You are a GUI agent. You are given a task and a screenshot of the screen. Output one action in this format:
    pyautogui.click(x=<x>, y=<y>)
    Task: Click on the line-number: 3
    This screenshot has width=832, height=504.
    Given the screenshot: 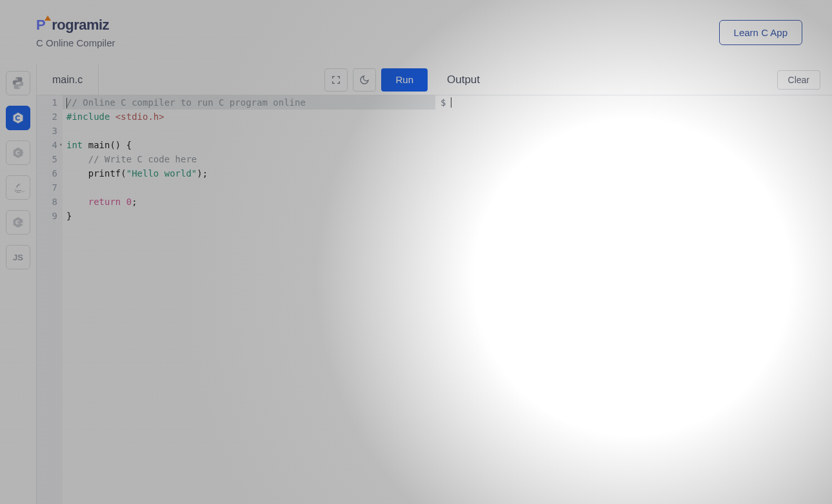 What is the action you would take?
    pyautogui.click(x=47, y=131)
    